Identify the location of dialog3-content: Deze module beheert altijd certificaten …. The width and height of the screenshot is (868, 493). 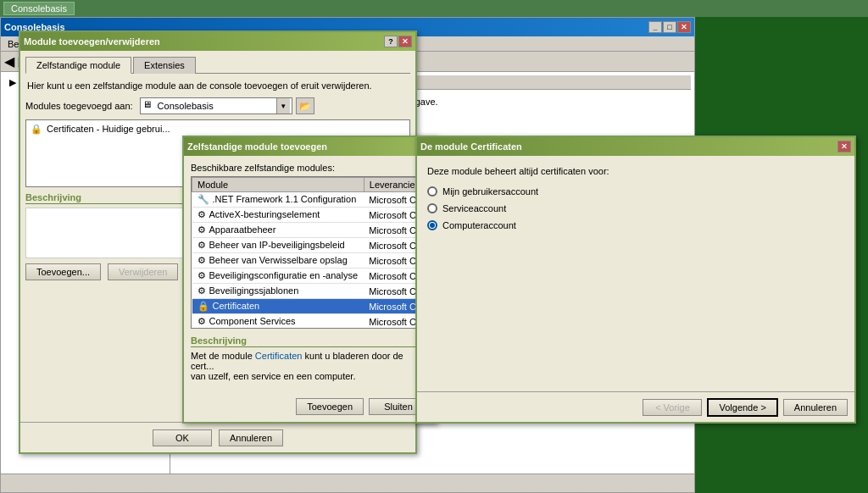
(636, 202).